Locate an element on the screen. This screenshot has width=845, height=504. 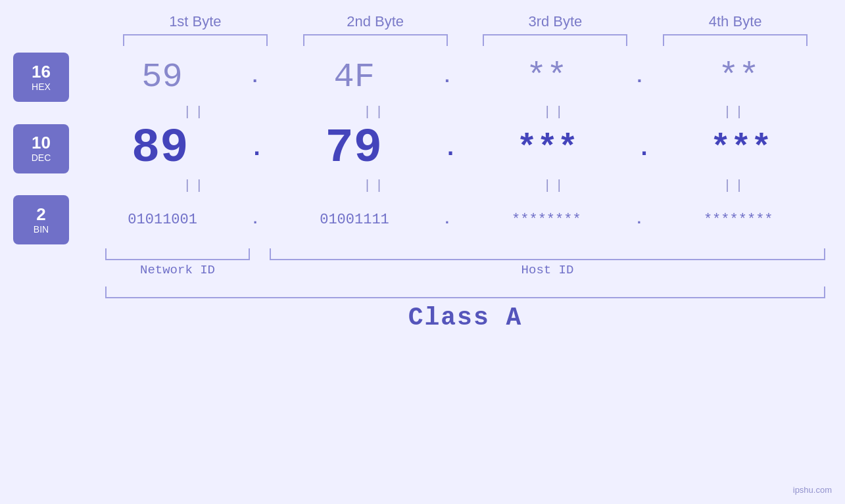
byte-headers: 1st Byte 2nd Byte 3rd Byte 4th Byte is located at coordinates (422, 22).